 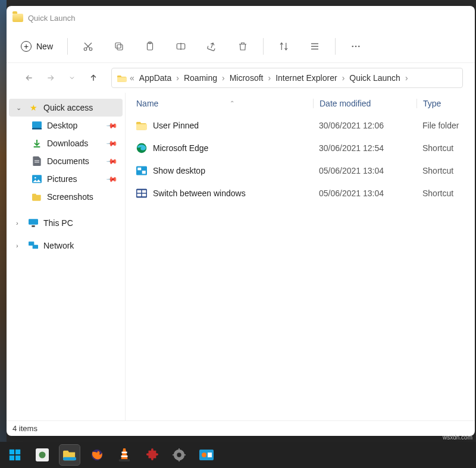 I want to click on sidebar-item-documents: Documents 📌, so click(x=65, y=161).